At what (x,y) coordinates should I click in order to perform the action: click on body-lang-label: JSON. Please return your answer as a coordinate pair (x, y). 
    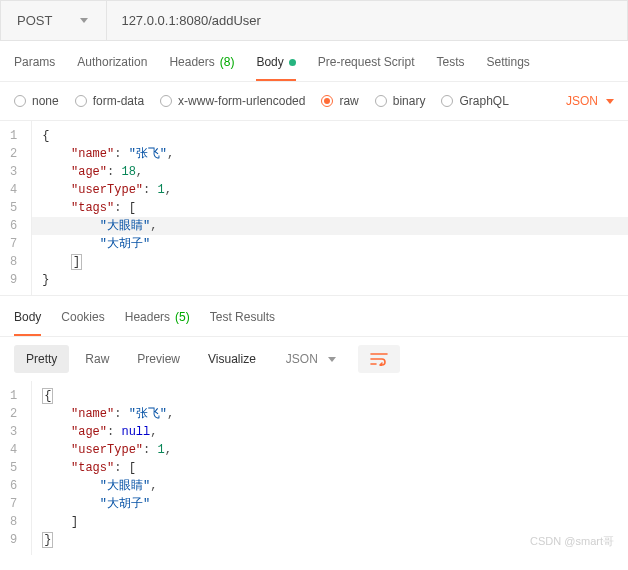
    Looking at the image, I should click on (582, 101).